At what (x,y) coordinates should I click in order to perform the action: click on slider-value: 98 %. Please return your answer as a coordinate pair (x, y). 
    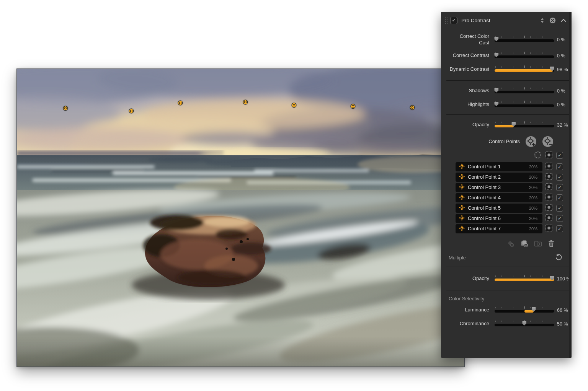
    Looking at the image, I should click on (567, 70).